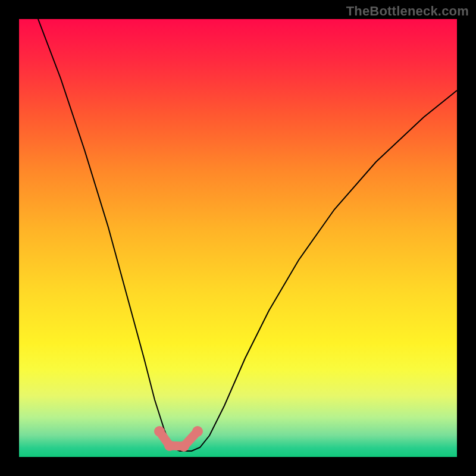 The width and height of the screenshot is (476, 476). Describe the element at coordinates (408, 11) in the screenshot. I see `watermark-text: TheBottleneck.com` at that location.